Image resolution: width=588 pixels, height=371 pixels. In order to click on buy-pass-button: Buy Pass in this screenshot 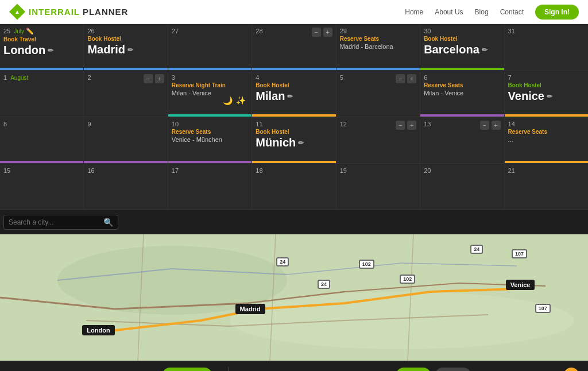, I will do `click(187, 370)`.